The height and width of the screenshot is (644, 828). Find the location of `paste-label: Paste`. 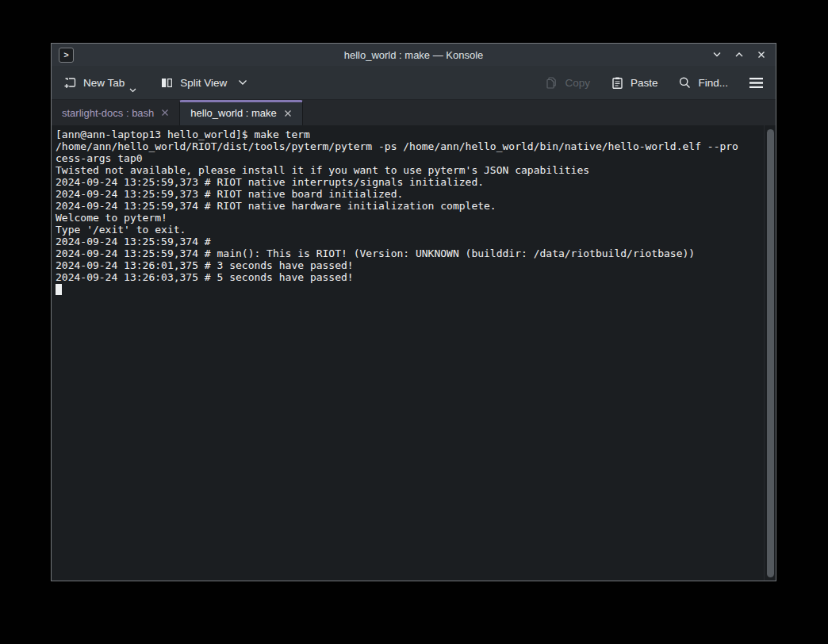

paste-label: Paste is located at coordinates (644, 82).